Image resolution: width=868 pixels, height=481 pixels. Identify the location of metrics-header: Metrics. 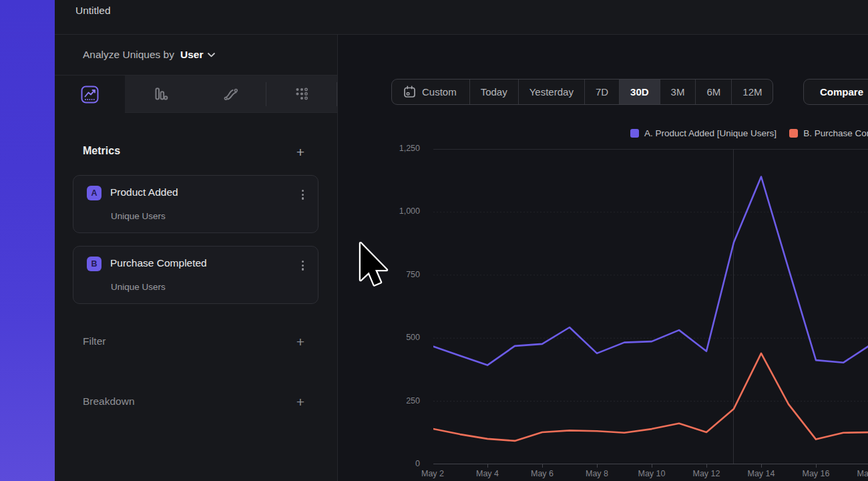
(101, 151).